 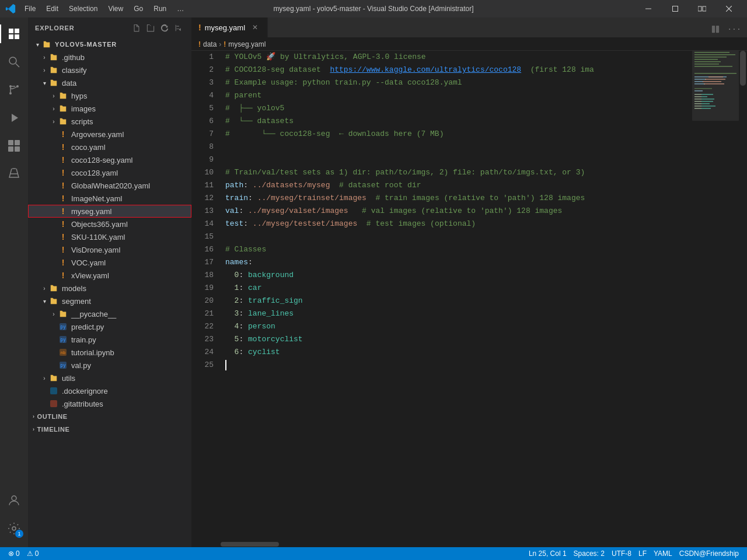 I want to click on tree-item-predict: › py predict.py, so click(x=110, y=327).